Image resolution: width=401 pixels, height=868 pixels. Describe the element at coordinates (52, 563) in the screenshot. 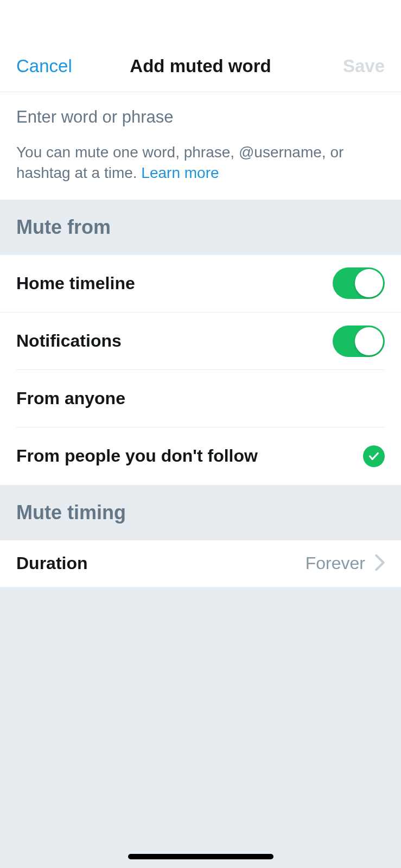

I see `duration-label: Duration` at that location.